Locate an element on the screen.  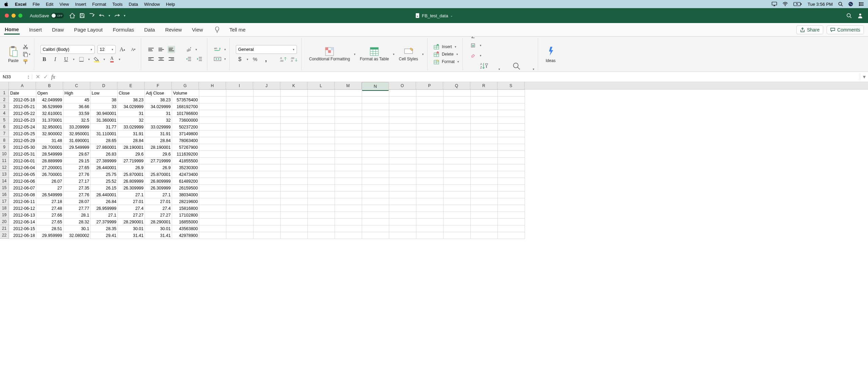
cell-L12 is located at coordinates (321, 168).